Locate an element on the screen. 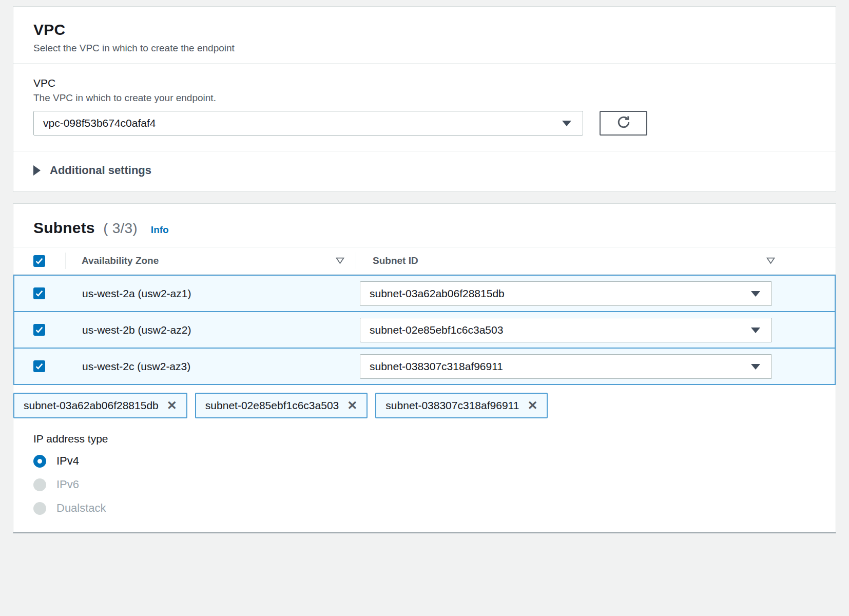 The image size is (849, 616). vpc-card-title: VPC is located at coordinates (424, 30).